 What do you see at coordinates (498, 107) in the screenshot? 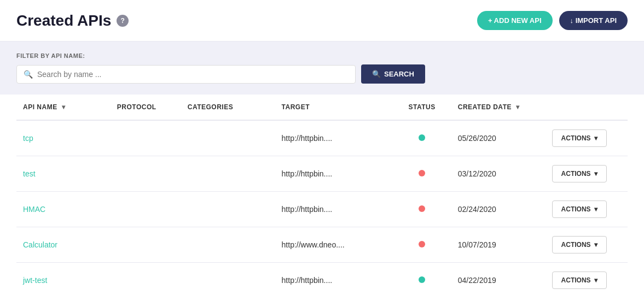
I see `col-header-created-date: CREATED DATE ▾` at bounding box center [498, 107].